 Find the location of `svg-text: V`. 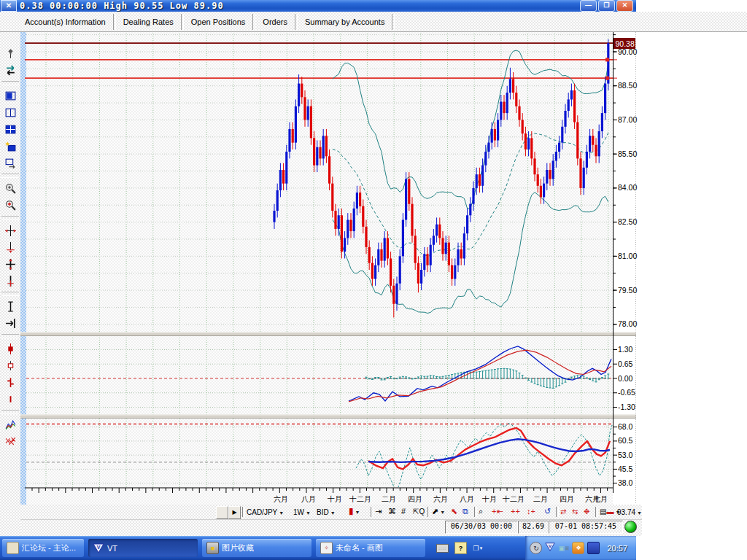

svg-text: V is located at coordinates (99, 547).